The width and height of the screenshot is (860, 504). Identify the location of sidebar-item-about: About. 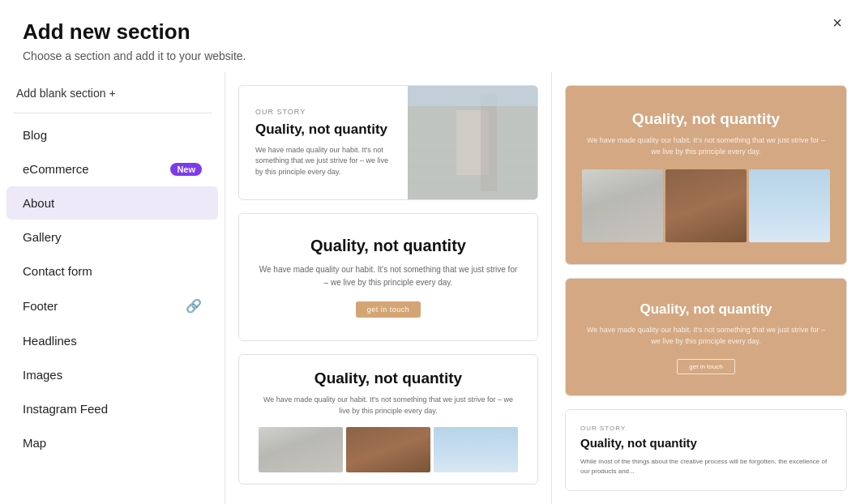
(112, 203).